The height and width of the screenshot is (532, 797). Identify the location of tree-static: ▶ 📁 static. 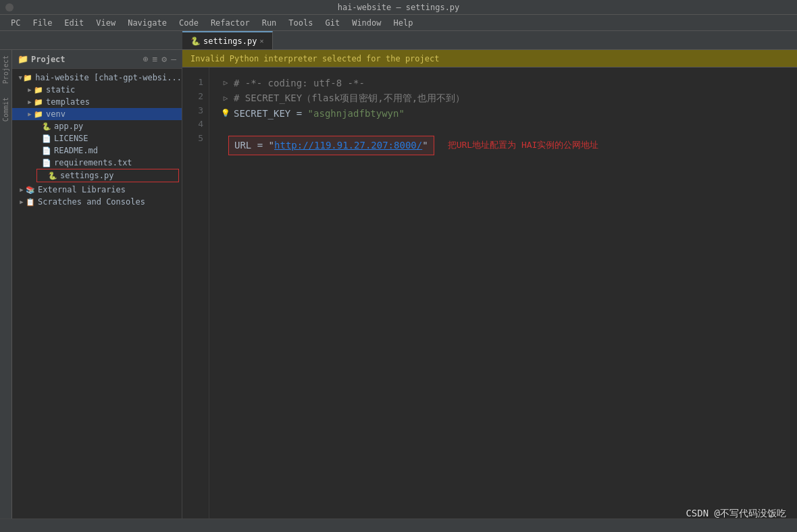
(97, 90).